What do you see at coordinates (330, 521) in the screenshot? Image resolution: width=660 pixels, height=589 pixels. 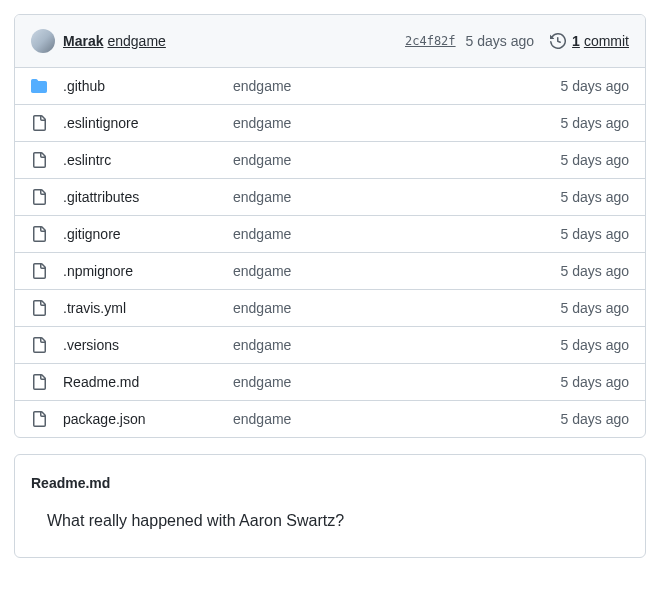 I see `readme-body: What really happened with Aaron Swartz?` at bounding box center [330, 521].